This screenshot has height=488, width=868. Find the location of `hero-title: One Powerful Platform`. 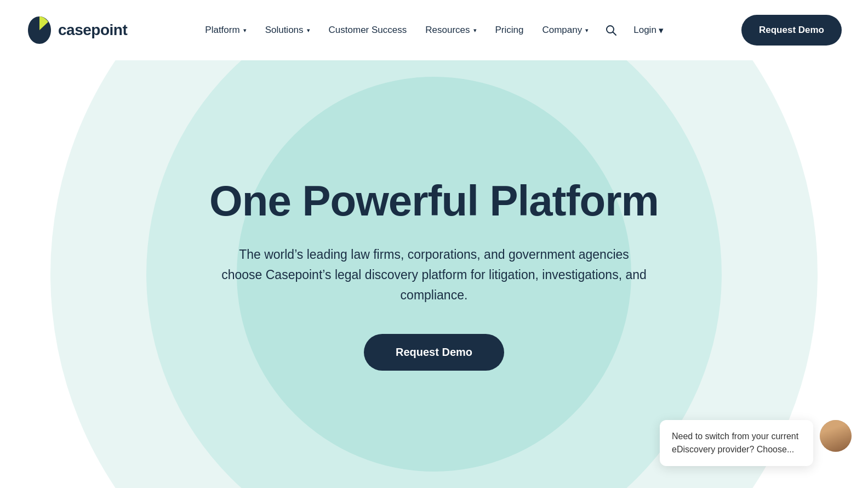

hero-title: One Powerful Platform is located at coordinates (434, 201).